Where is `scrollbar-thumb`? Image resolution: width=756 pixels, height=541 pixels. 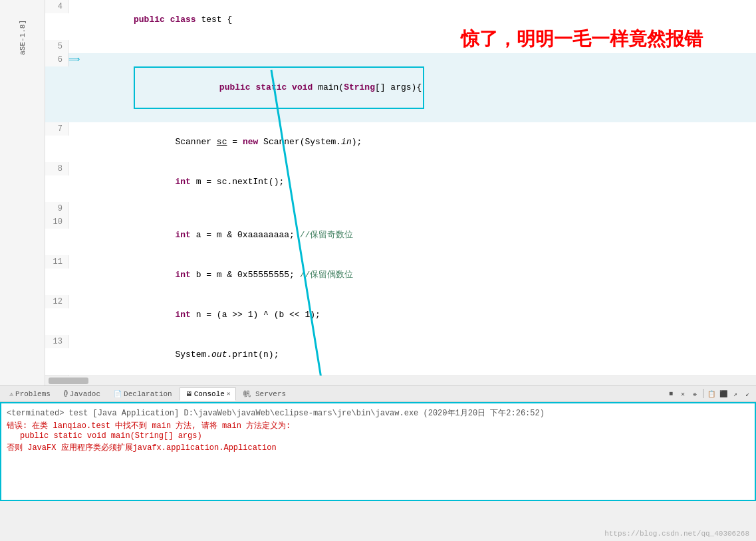 scrollbar-thumb is located at coordinates (68, 381).